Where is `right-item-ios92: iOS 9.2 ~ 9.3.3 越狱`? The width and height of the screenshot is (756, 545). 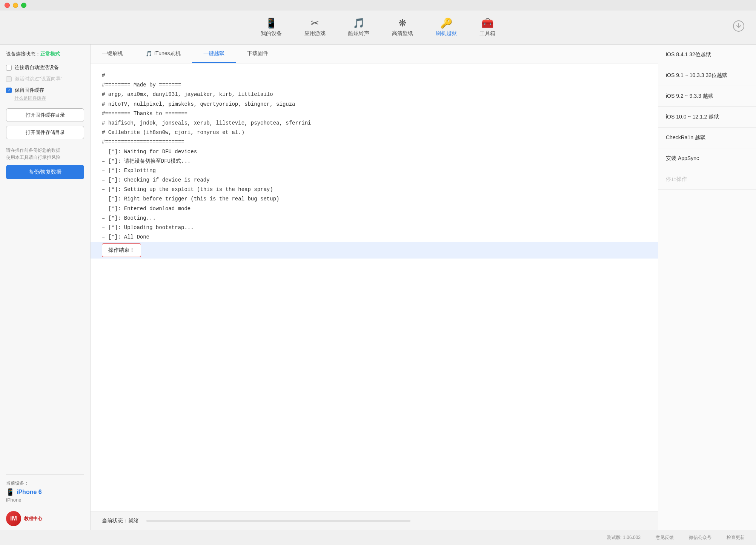 right-item-ios92: iOS 9.2 ~ 9.3.3 越狱 is located at coordinates (707, 97).